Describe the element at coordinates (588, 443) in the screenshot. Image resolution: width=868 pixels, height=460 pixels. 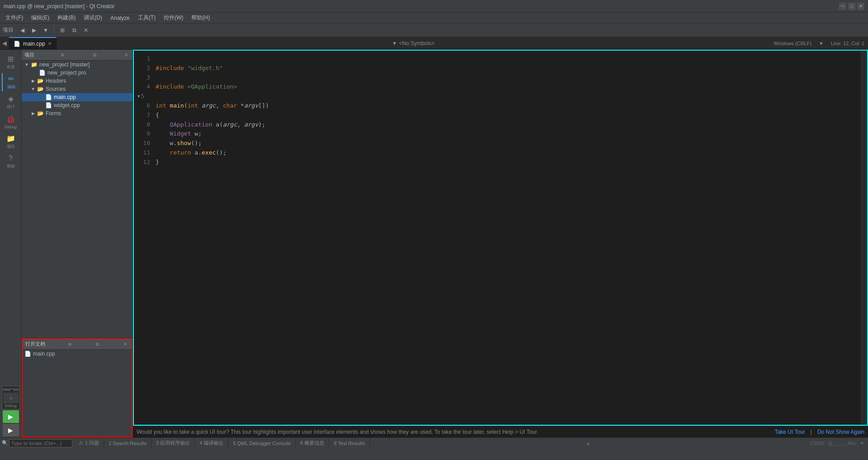
I see `bottom-tabs-arrow: ▲` at that location.